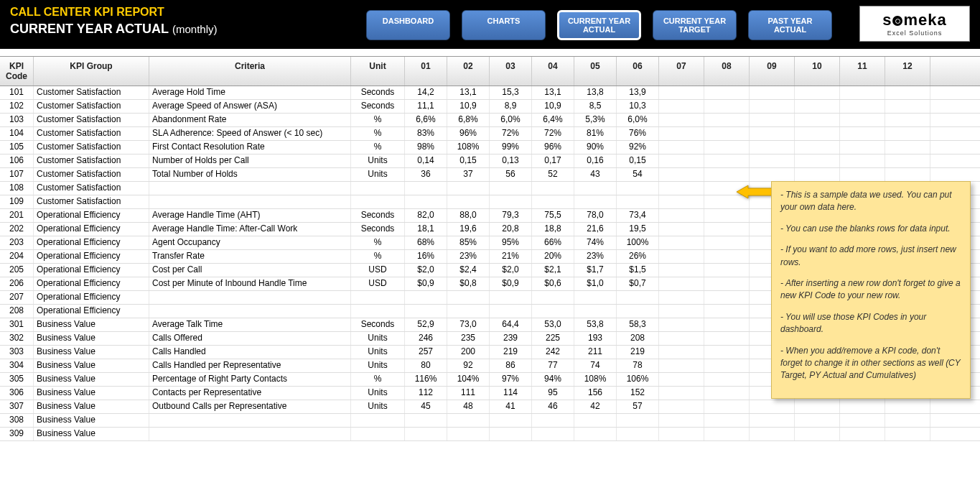 The width and height of the screenshot is (980, 503). What do you see at coordinates (490, 434) in the screenshot?
I see `table-row: 309Business Value` at bounding box center [490, 434].